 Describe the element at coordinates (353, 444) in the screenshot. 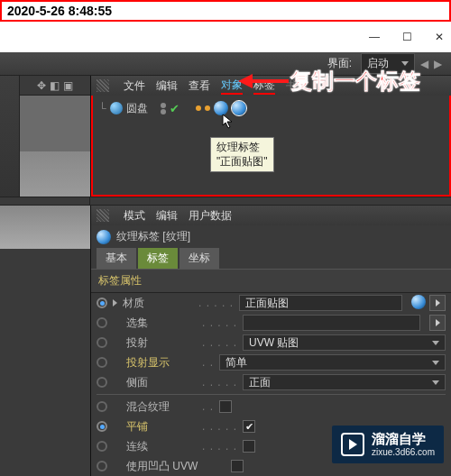

I see `watermark-logo-icon` at that location.